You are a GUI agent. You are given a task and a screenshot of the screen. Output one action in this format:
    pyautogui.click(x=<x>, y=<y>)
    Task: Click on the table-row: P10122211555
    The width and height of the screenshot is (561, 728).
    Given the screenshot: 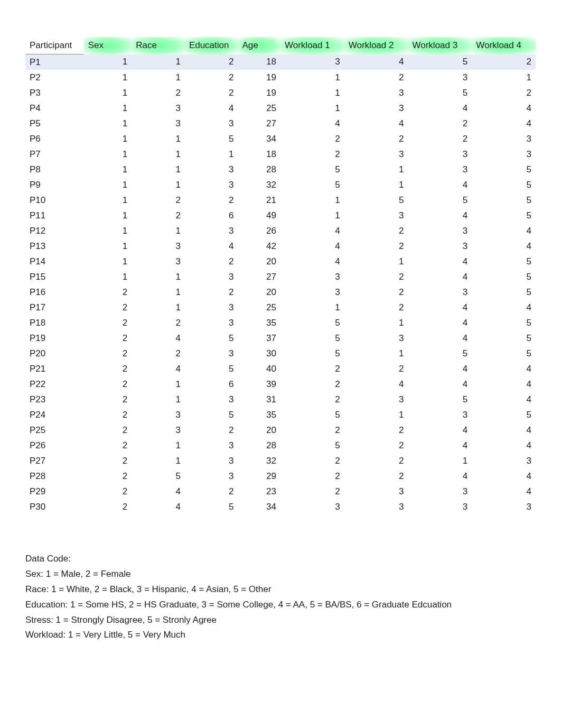 What is the action you would take?
    pyautogui.click(x=280, y=200)
    